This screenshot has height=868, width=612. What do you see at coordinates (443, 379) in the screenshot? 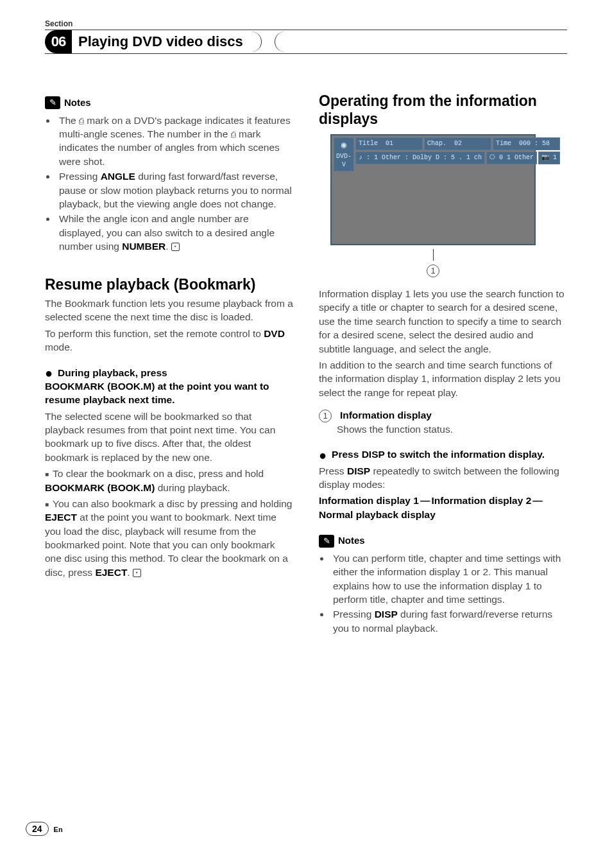
I see `body-text: In addition to the search and time searc…` at bounding box center [443, 379].